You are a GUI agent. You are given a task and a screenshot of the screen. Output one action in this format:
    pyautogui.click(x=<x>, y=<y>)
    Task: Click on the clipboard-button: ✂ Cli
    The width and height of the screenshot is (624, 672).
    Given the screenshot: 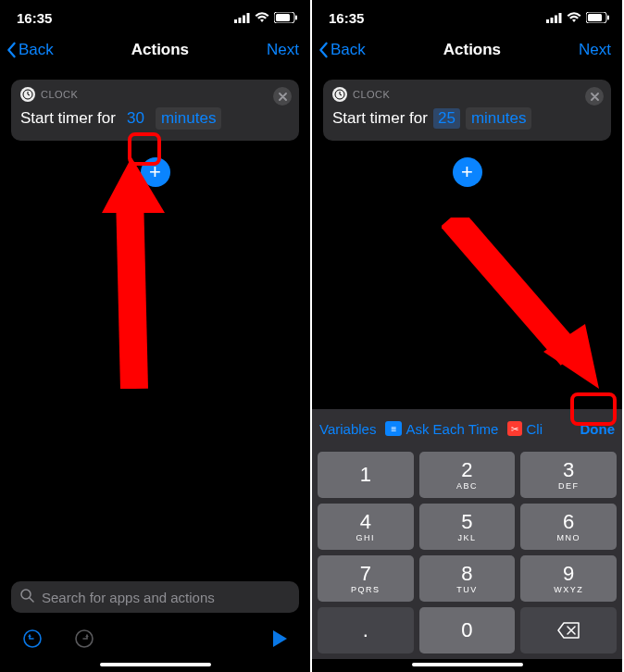 What is the action you would take?
    pyautogui.click(x=525, y=429)
    